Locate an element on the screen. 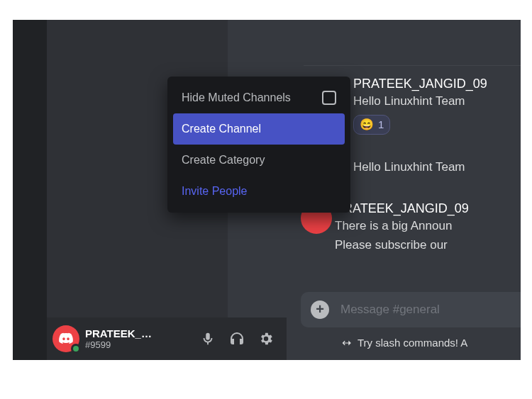 The height and width of the screenshot is (399, 532). return-arrow-icon is located at coordinates (347, 343).